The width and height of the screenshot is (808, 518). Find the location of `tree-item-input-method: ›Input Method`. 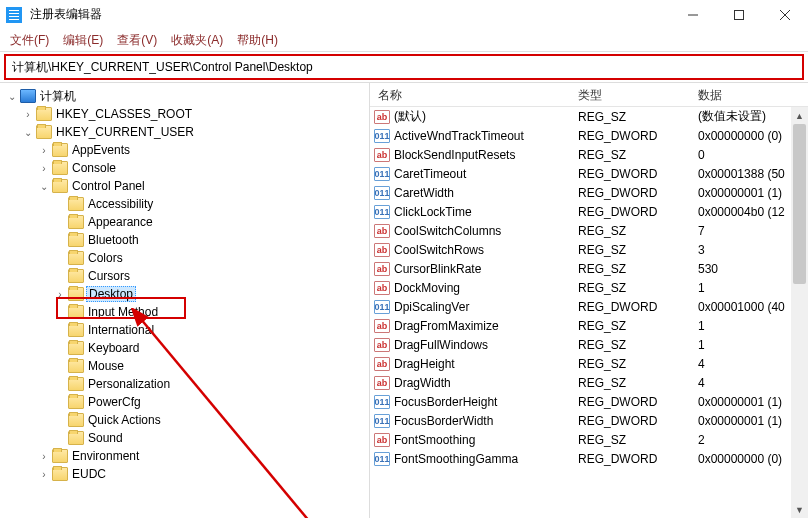

tree-item-input-method: ›Input Method is located at coordinates (184, 312).